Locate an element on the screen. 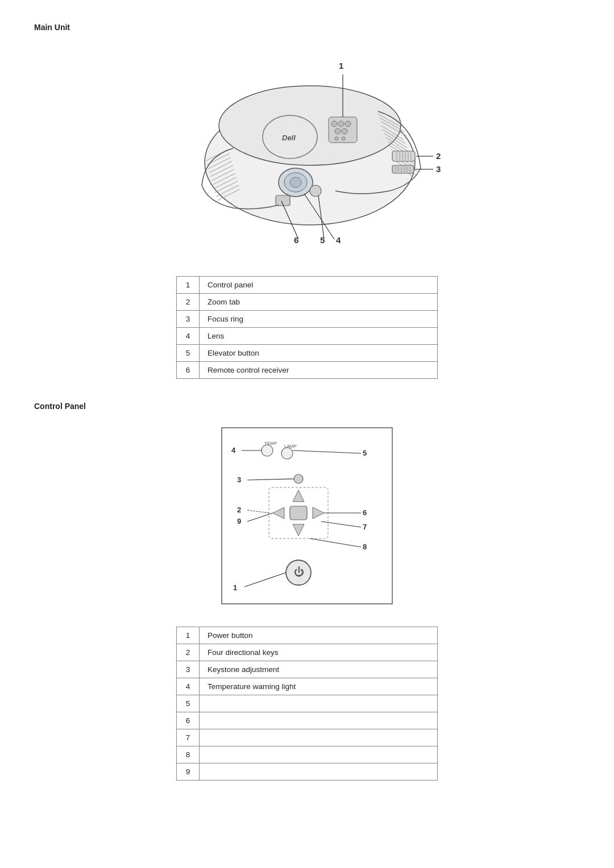  table-row: 5 Elevator button is located at coordinates (307, 353).